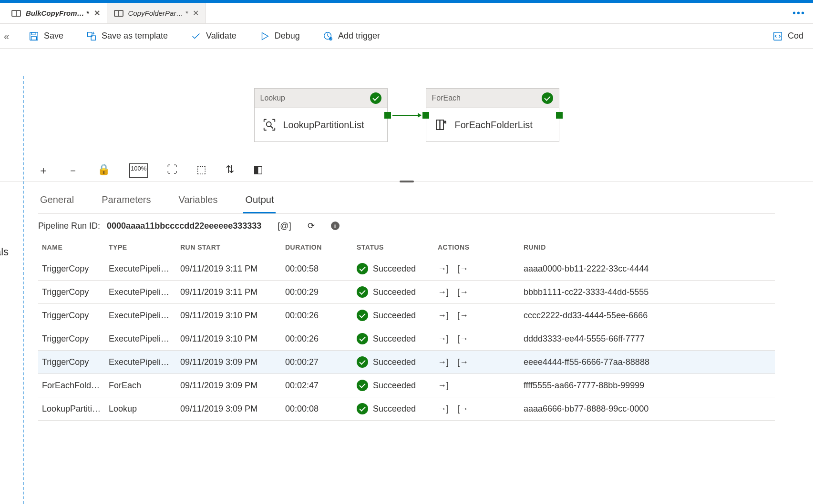 The image size is (813, 504). I want to click on col-name: NAME, so click(72, 248).